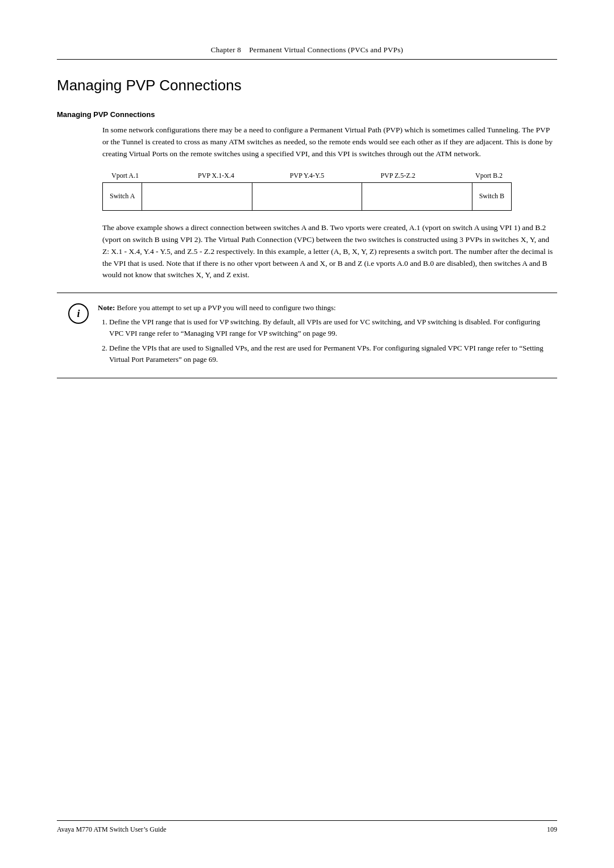  What do you see at coordinates (307, 827) in the screenshot?
I see `page-footer: Avaya M770 ATM Switch User’s Guide 109` at bounding box center [307, 827].